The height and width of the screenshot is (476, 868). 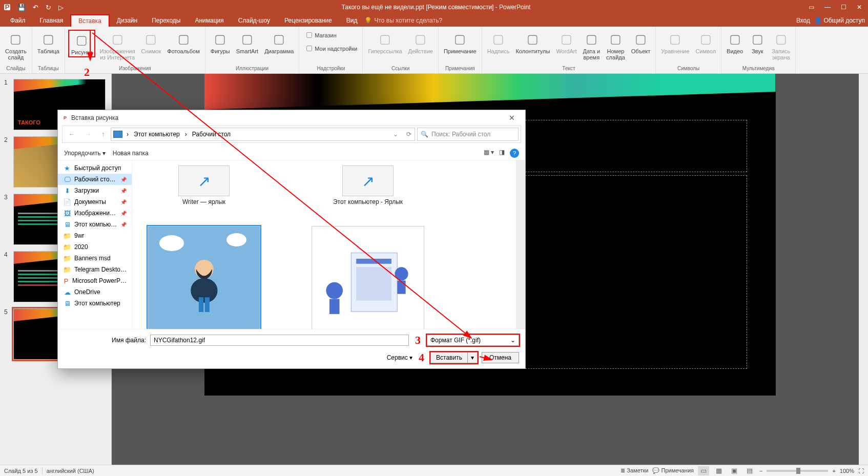 I want to click on view-reading-icon: ▣, so click(x=734, y=471).